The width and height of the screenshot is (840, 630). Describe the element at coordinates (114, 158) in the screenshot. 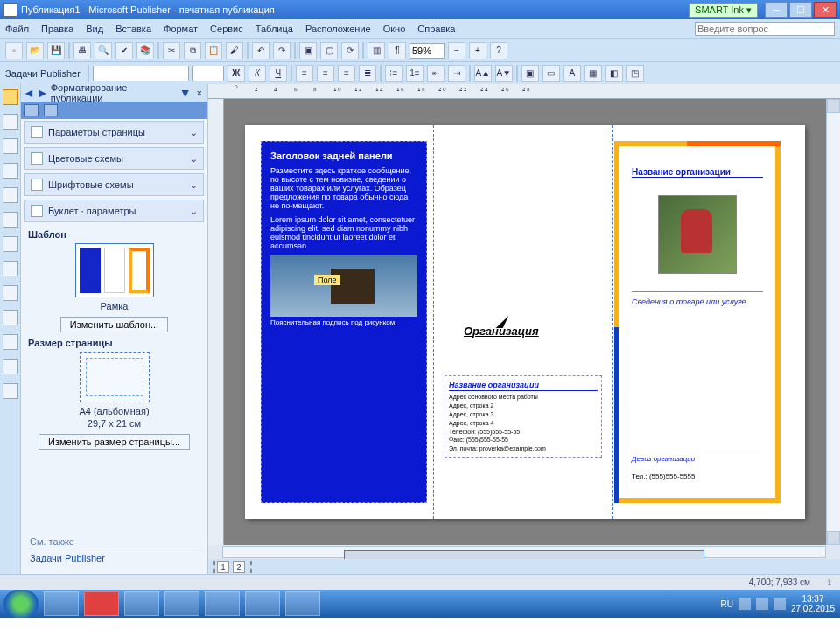

I see `tp-section-color: Цветовые схемы ⌄` at that location.